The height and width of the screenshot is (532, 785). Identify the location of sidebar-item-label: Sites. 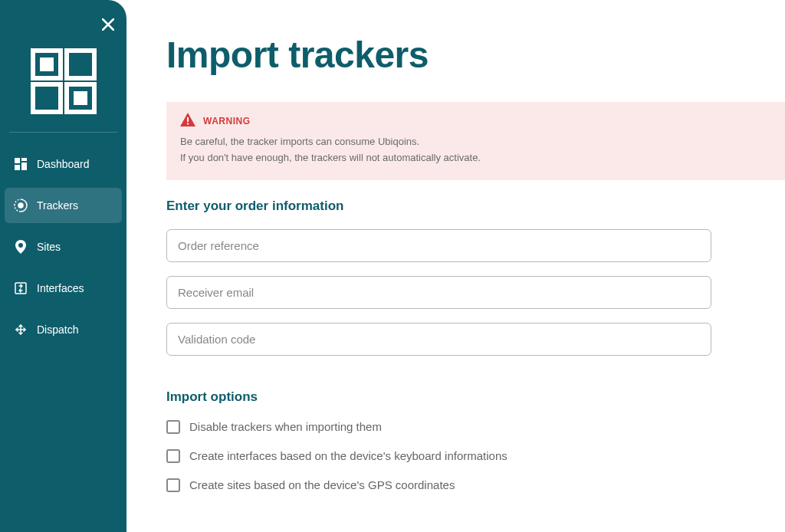
(49, 247).